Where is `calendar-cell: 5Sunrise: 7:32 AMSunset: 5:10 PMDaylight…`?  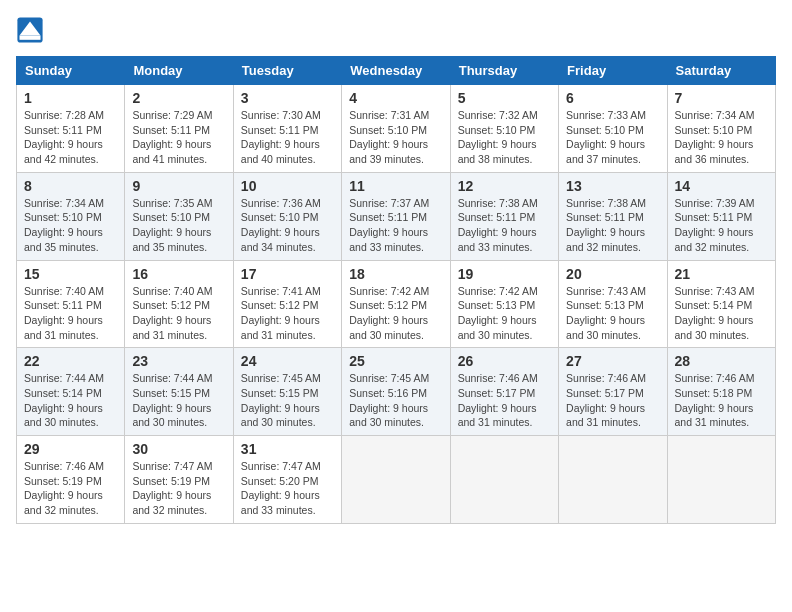 calendar-cell: 5Sunrise: 7:32 AMSunset: 5:10 PMDaylight… is located at coordinates (504, 129).